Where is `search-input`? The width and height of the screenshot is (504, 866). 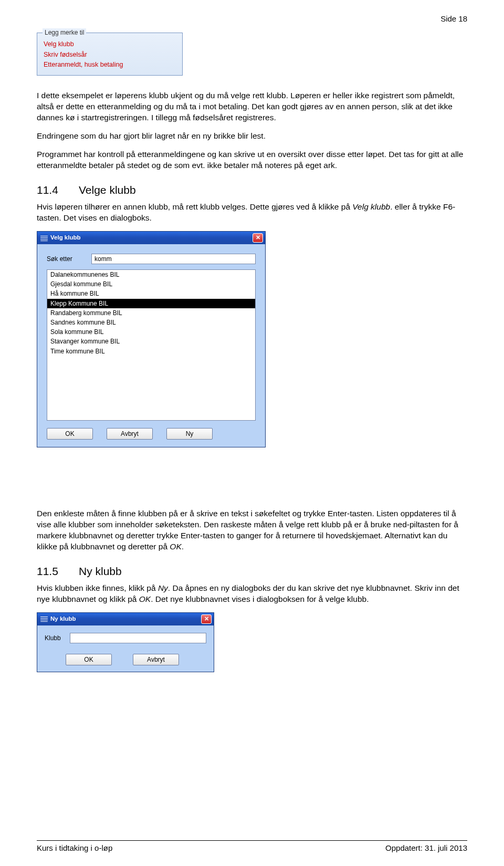
search-input is located at coordinates (173, 259).